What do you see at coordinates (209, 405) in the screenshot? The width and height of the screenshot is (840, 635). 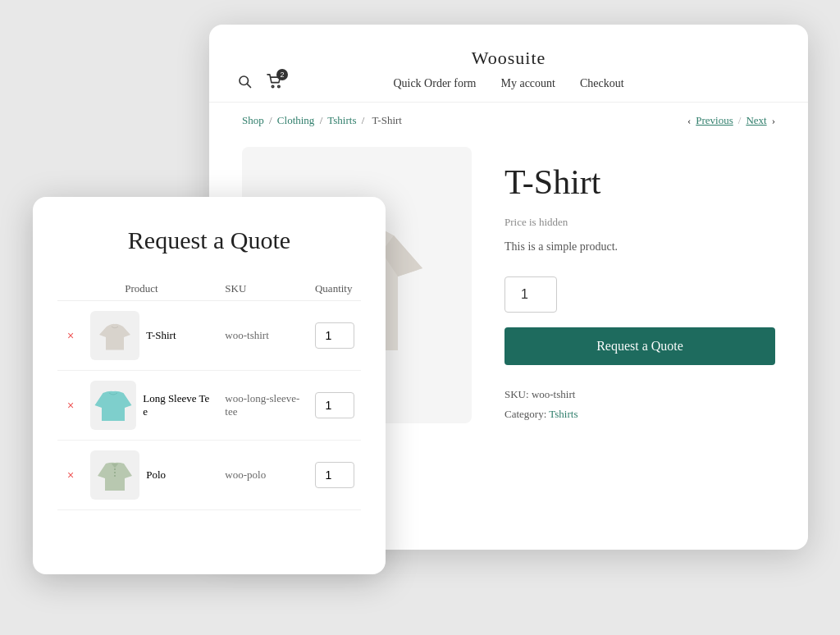 I see `table-row: × Long Sleeve Te e` at bounding box center [209, 405].